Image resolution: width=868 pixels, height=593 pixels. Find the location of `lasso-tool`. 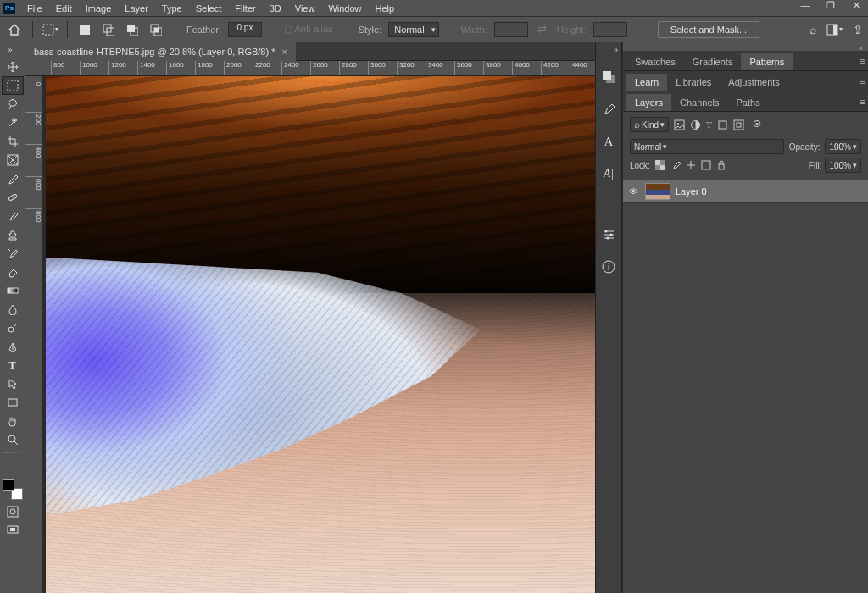

lasso-tool is located at coordinates (13, 104).